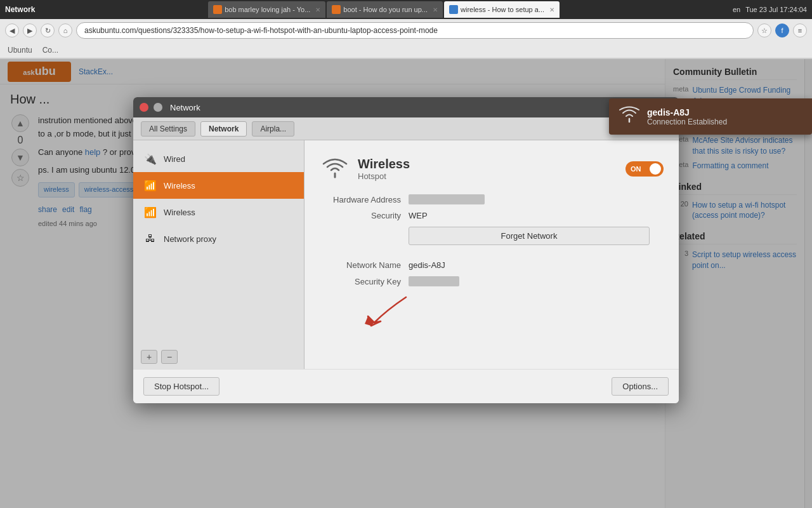 The image size is (812, 508). I want to click on proxy-label: Network proxy, so click(190, 239).